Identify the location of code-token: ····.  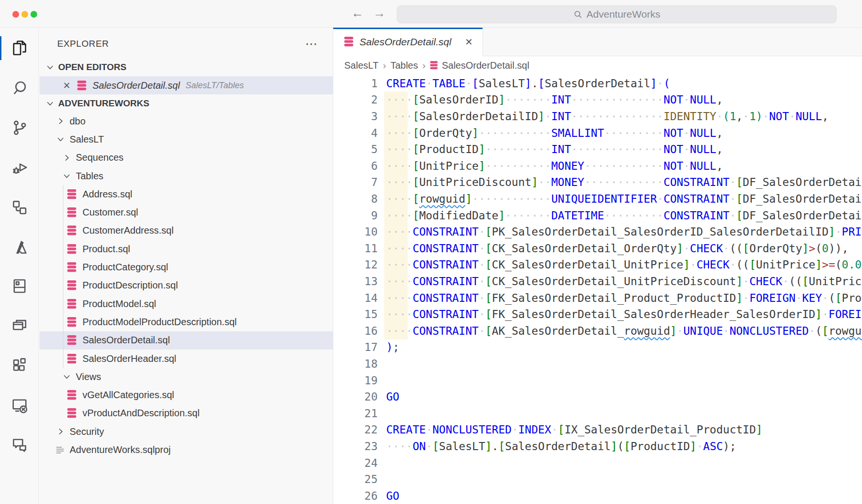
(400, 199).